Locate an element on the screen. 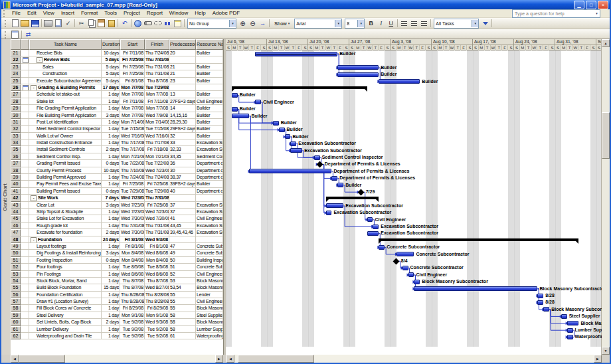 The height and width of the screenshot is (364, 611). row-number: 26 is located at coordinates (16, 88).